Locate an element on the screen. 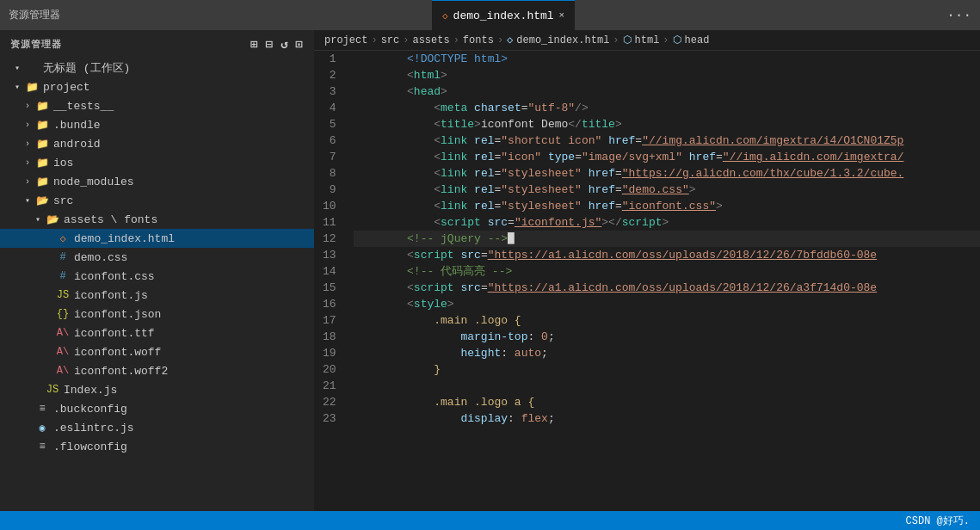 The image size is (980, 530). editor-tab: ◇ demo_index.html × is located at coordinates (503, 15).